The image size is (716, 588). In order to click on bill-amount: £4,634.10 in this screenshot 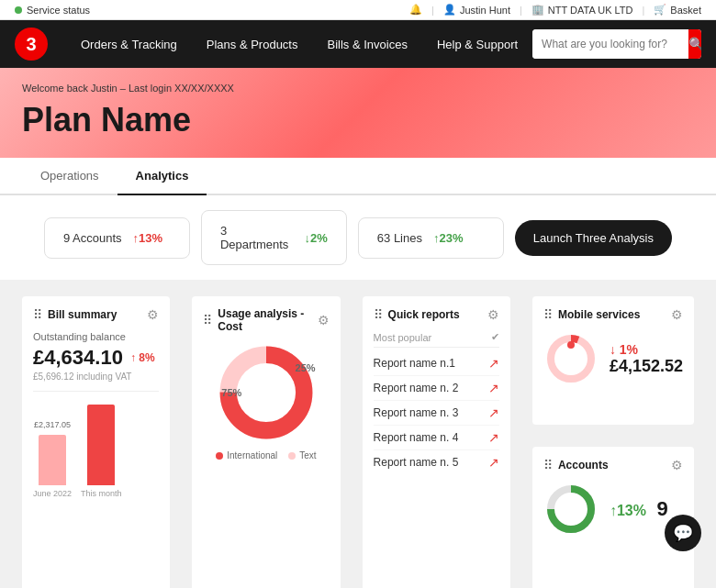, I will do `click(78, 358)`.